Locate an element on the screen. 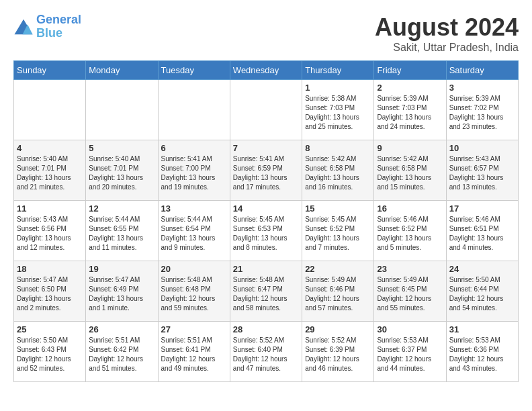  calendar-cell: 21Sunrise: 5:48 AM Sunset: 6:47 PM Dayli… is located at coordinates (266, 291).